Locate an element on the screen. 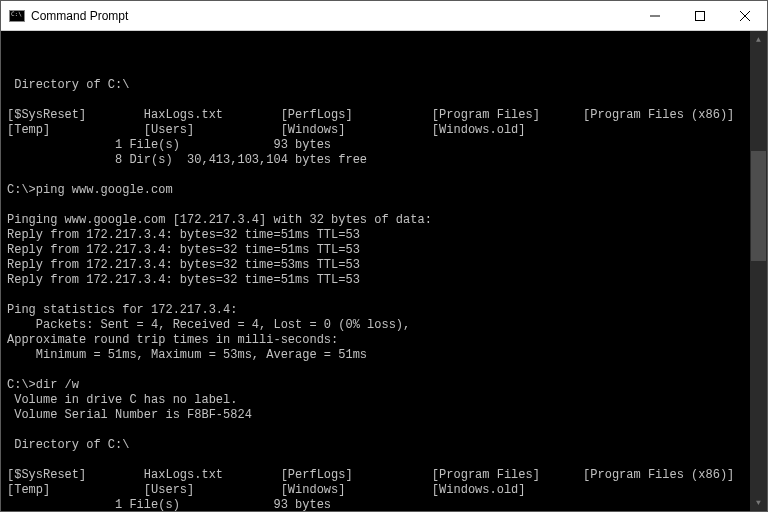 Image resolution: width=768 pixels, height=512 pixels. cmd-icon is located at coordinates (17, 16).